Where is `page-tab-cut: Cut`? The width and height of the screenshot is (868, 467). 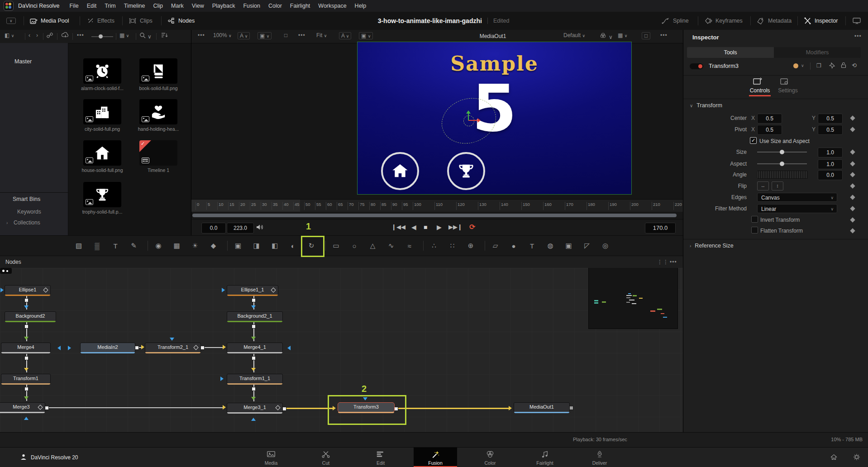 page-tab-cut: Cut is located at coordinates (326, 457).